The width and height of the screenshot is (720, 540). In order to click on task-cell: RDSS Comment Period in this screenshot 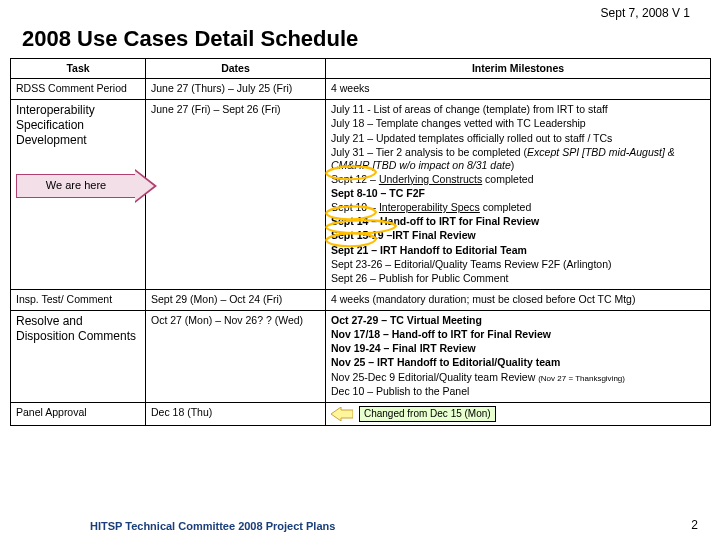, I will do `click(78, 90)`.